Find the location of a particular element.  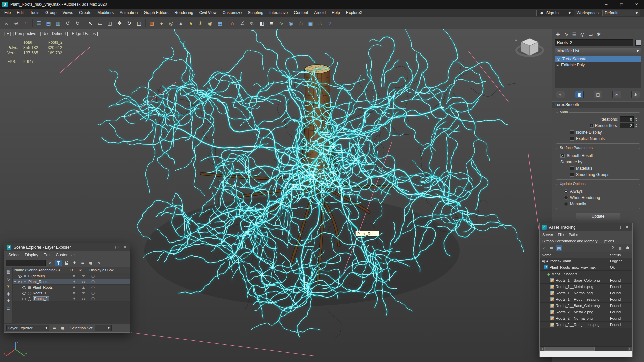

scroll-right-icon: ▸ is located at coordinates (630, 349).